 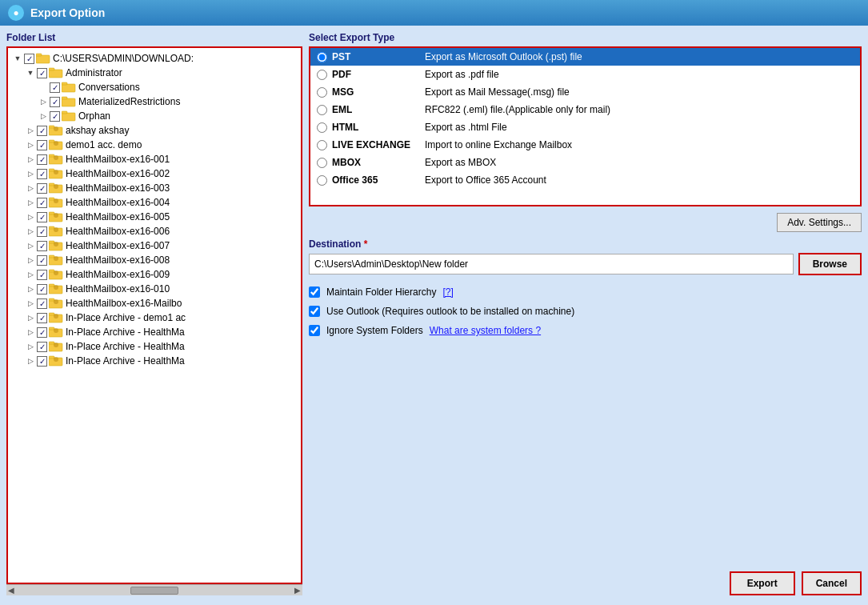 I want to click on tree-item-hm010: ▷ ✓ HealthMailbox-ex16-010, so click(x=161, y=289).